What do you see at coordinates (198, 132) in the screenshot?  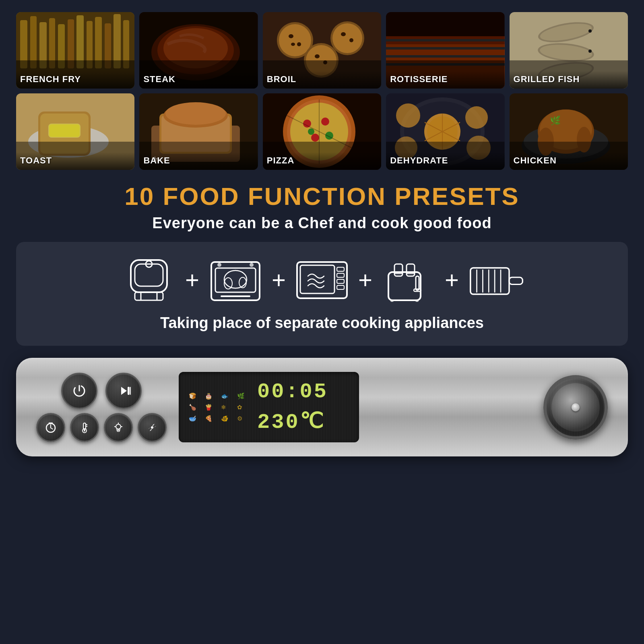 I see `food-item-bake: ★ BAKE` at bounding box center [198, 132].